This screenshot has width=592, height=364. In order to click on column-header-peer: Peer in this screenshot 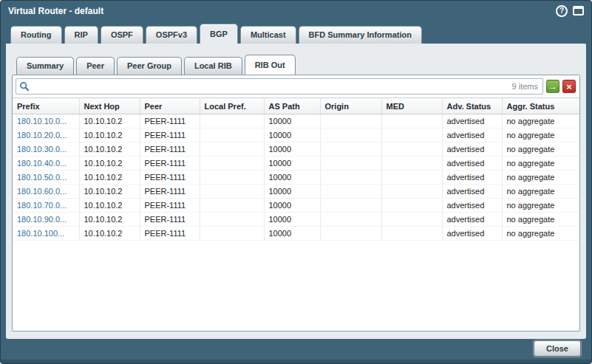, I will do `click(170, 106)`.